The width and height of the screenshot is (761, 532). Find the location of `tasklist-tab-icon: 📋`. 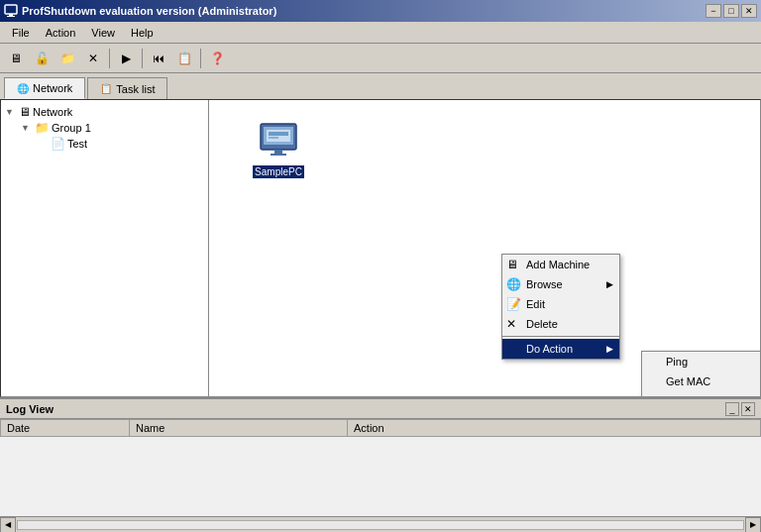

tasklist-tab-icon: 📋 is located at coordinates (106, 89).